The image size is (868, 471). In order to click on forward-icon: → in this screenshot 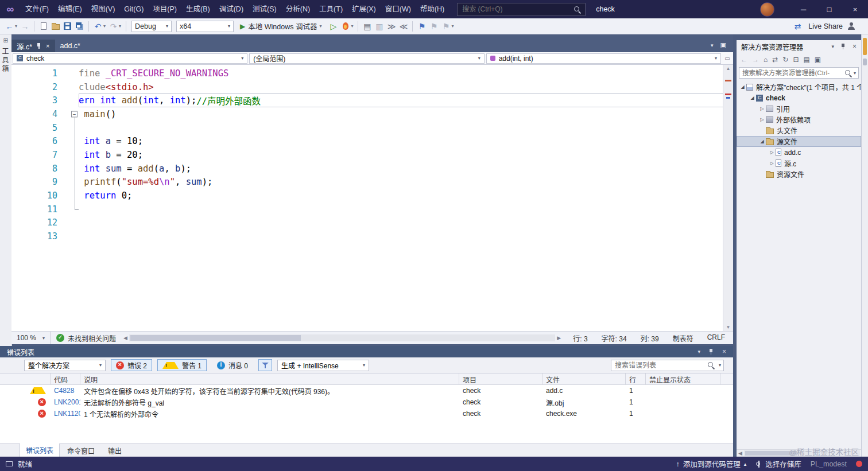, I will do `click(755, 60)`.